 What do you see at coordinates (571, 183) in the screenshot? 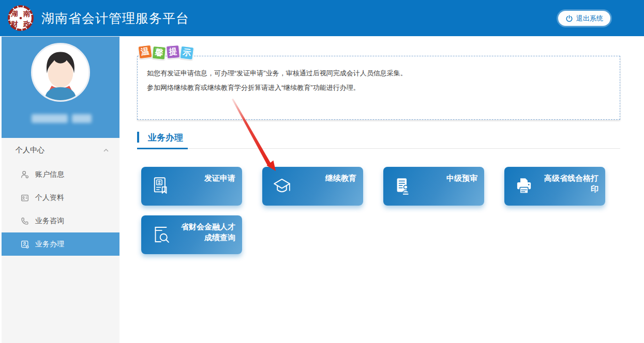
I see `card-label: 高级省线合格打 印` at bounding box center [571, 183].